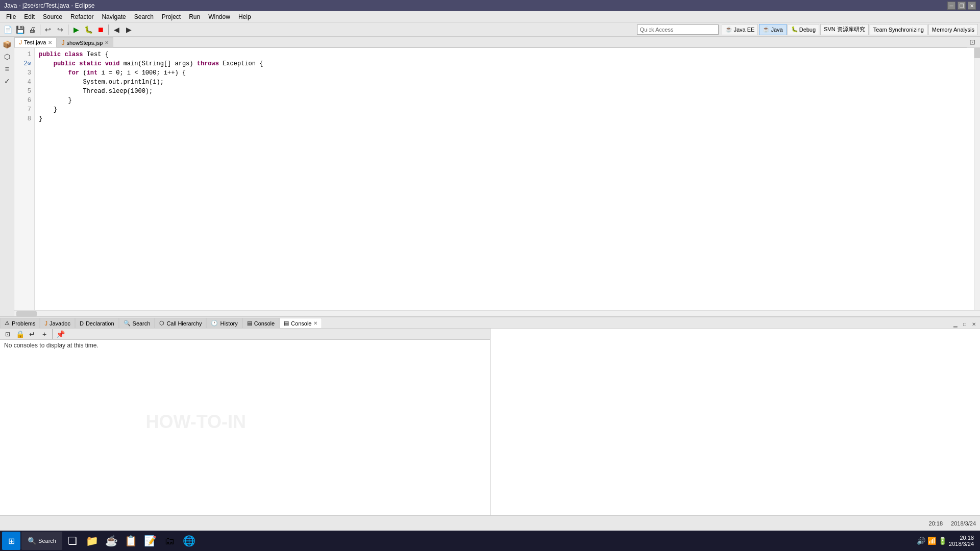 Image resolution: width=980 pixels, height=551 pixels. What do you see at coordinates (951, 6) in the screenshot?
I see `minimize-button: ─` at bounding box center [951, 6].